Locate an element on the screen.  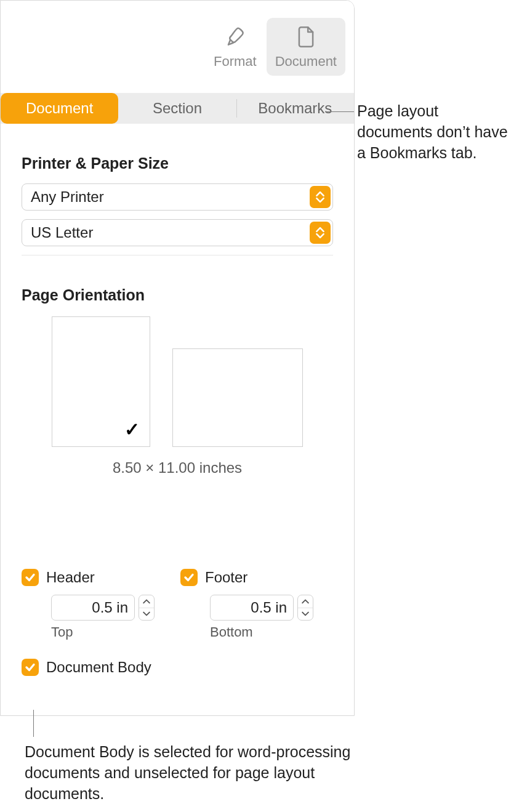
document-button: Document is located at coordinates (306, 47).